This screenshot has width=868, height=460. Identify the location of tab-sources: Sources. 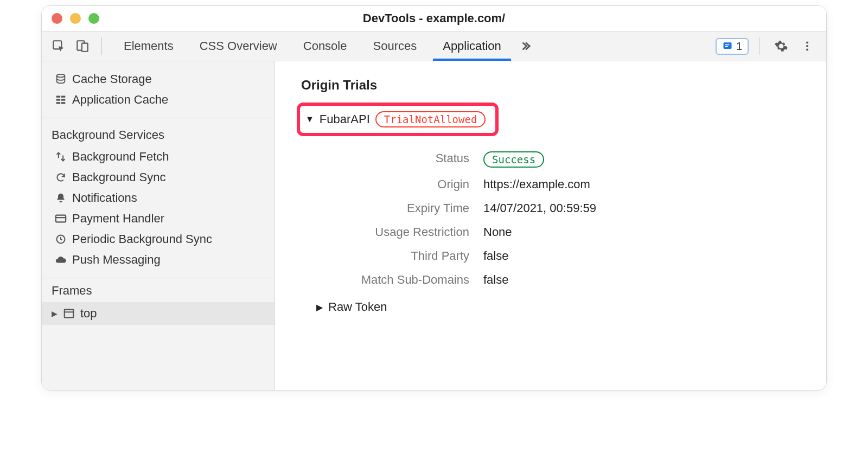
(395, 46).